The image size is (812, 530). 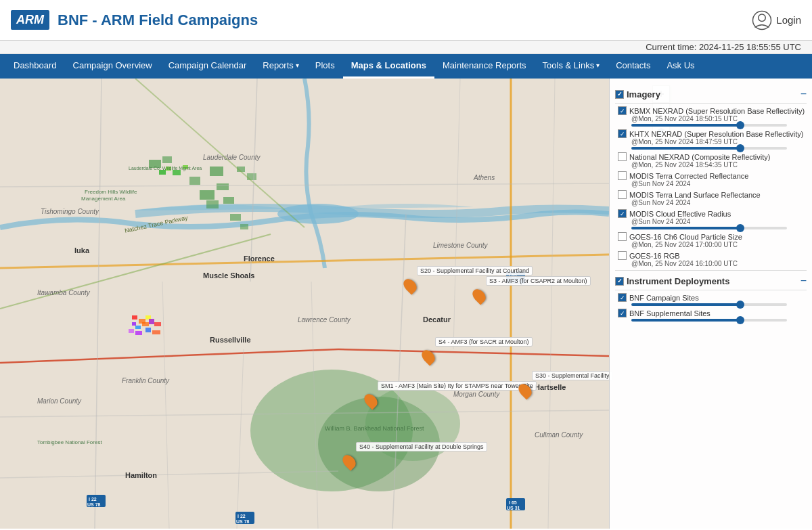 What do you see at coordinates (637, 95) in the screenshot?
I see `imagery-section-title: Imagery` at bounding box center [637, 95].